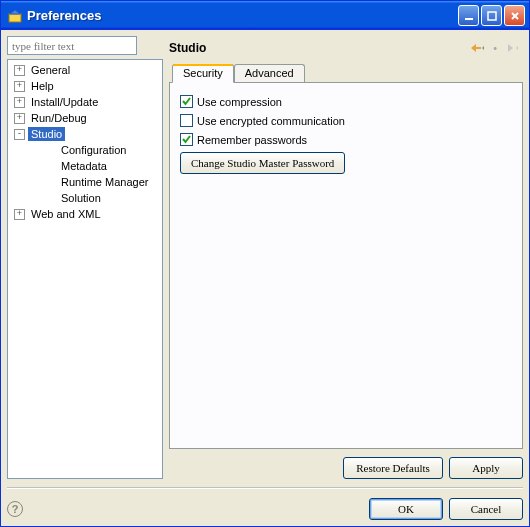 This screenshot has width=530, height=527. What do you see at coordinates (86, 86) in the screenshot?
I see `tree-item-help: +Help` at bounding box center [86, 86].